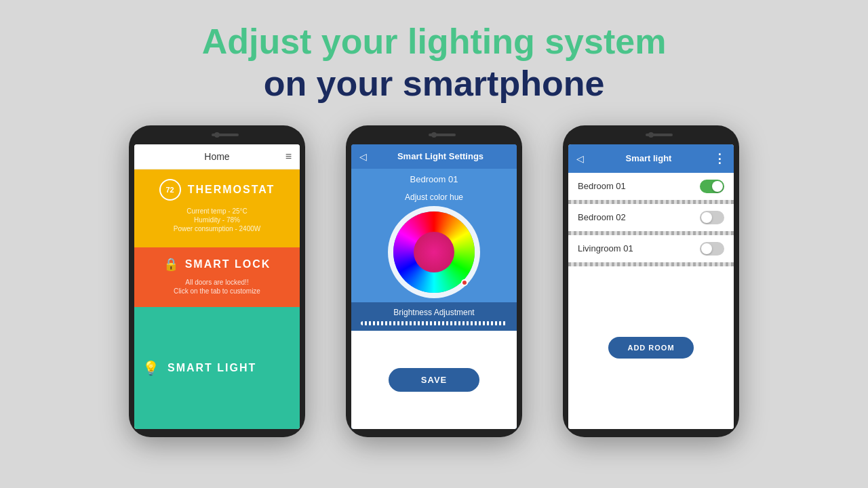  What do you see at coordinates (217, 157) in the screenshot?
I see `phone1-topbar: Home ≡` at bounding box center [217, 157].